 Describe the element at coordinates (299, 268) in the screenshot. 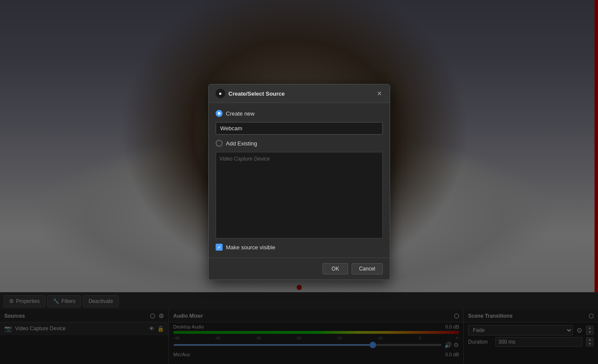

I see `dialog-footer: OK Cancel` at that location.